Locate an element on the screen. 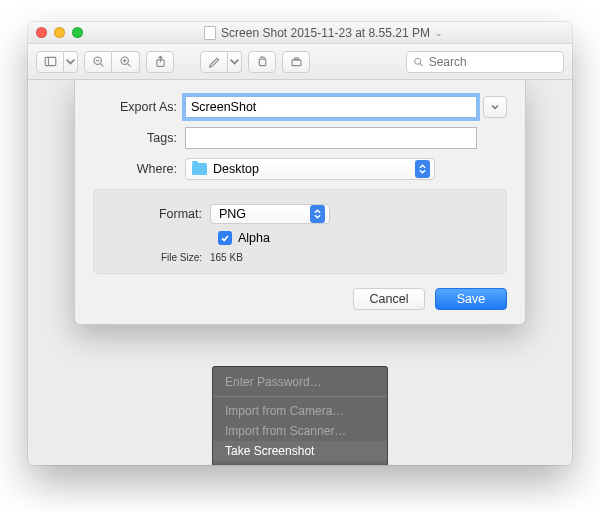 The height and width of the screenshot is (511, 600). where-label: Where: is located at coordinates (139, 169).